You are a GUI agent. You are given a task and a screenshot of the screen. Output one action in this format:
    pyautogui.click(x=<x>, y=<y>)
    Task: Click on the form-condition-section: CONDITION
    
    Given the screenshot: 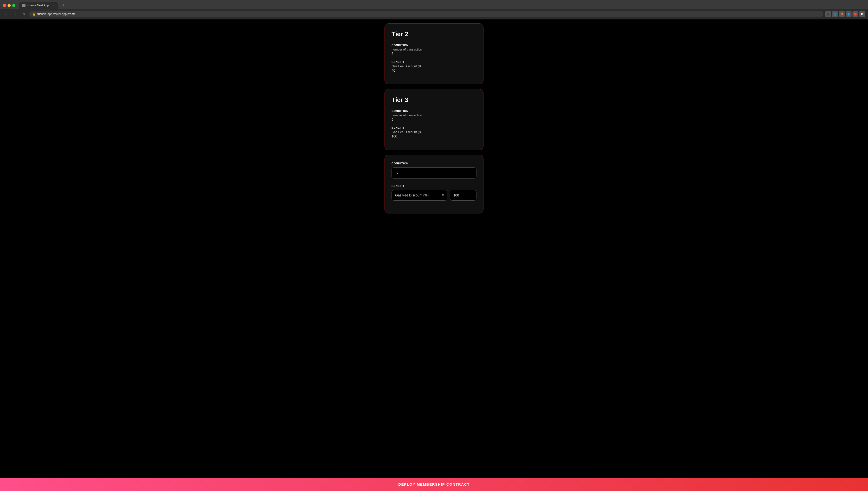 What is the action you would take?
    pyautogui.click(x=434, y=170)
    